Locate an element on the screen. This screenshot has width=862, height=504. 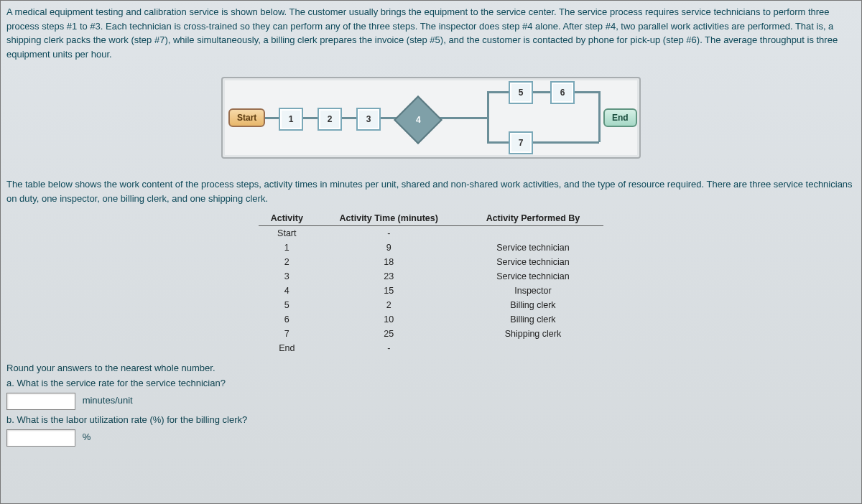
th-by: Activity Performed By is located at coordinates (533, 218).